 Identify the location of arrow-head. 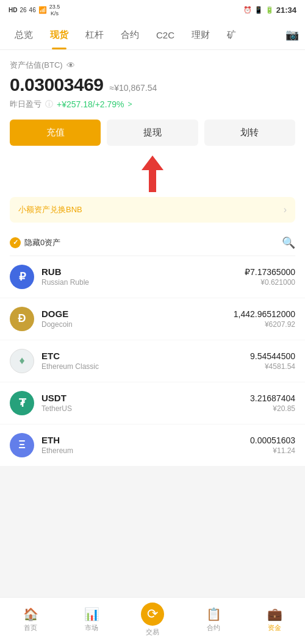
(152, 163).